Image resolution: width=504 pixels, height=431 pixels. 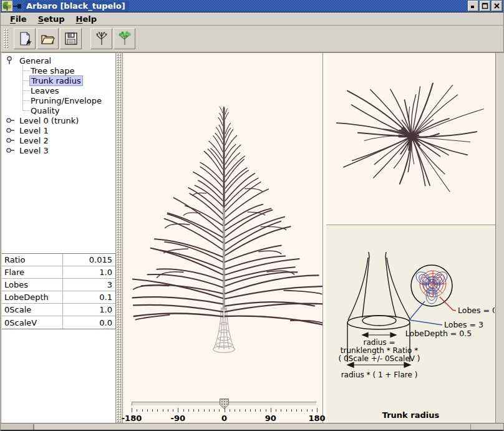 I want to click on slider-label: 0, so click(x=225, y=418).